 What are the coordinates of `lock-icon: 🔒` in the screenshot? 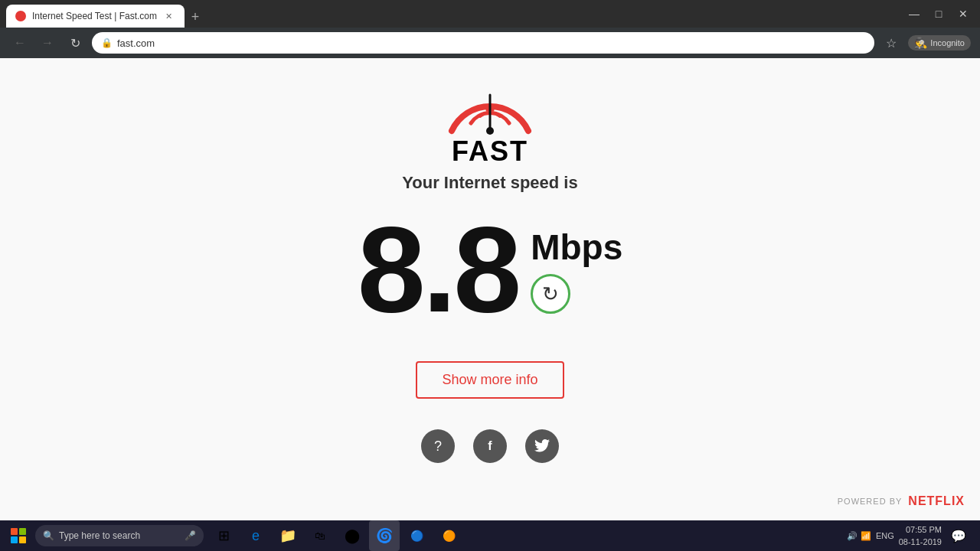 It's located at (107, 43).